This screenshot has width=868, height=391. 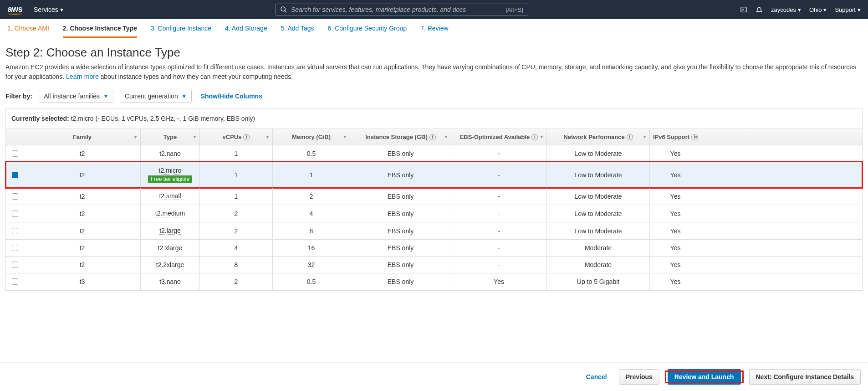 What do you see at coordinates (311, 196) in the screenshot?
I see `cell-memory: 2` at bounding box center [311, 196].